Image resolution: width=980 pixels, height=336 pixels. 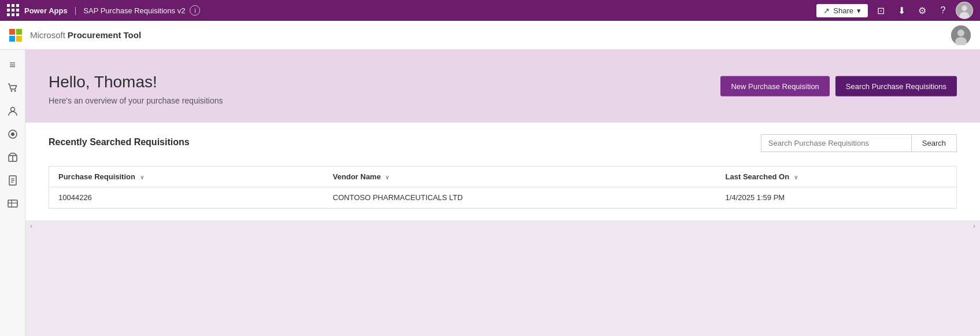 I want to click on share-chevron-icon: ▾, so click(x=859, y=10).